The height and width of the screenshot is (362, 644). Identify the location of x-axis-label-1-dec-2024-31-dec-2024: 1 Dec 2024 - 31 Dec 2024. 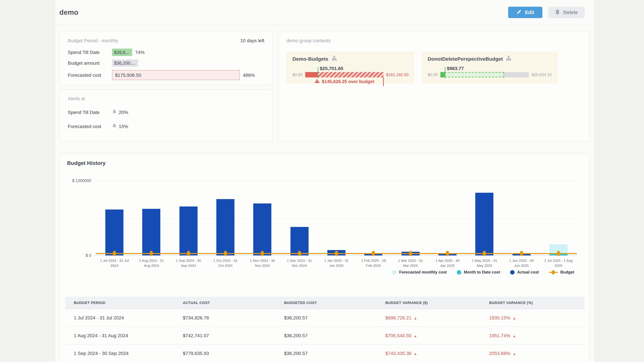
(300, 263).